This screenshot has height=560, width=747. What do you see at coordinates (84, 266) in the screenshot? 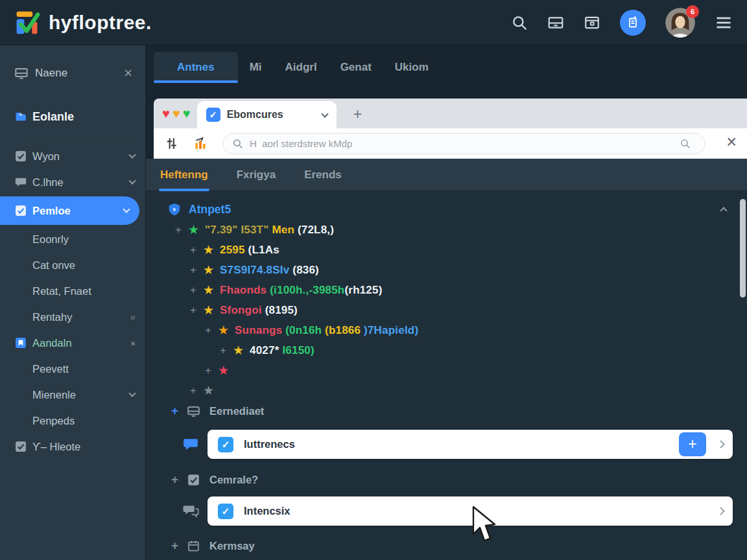
I see `sidebar-item-label: Cat onve` at bounding box center [84, 266].